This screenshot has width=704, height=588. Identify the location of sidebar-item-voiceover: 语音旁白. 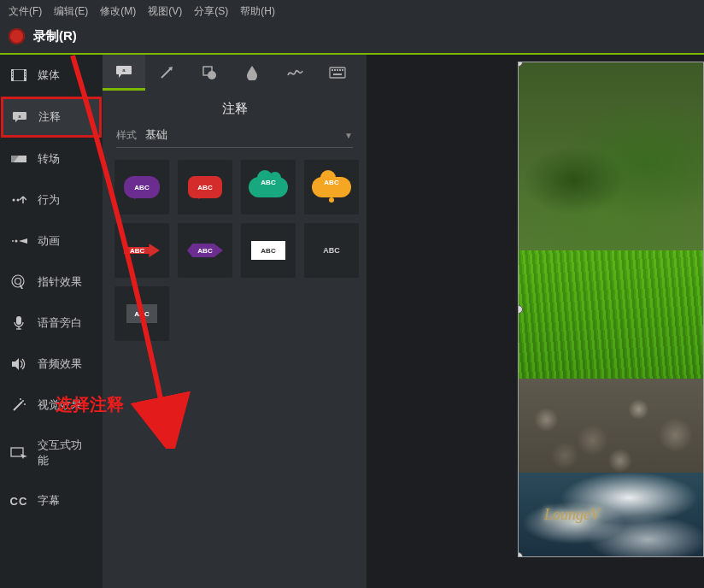
(51, 323).